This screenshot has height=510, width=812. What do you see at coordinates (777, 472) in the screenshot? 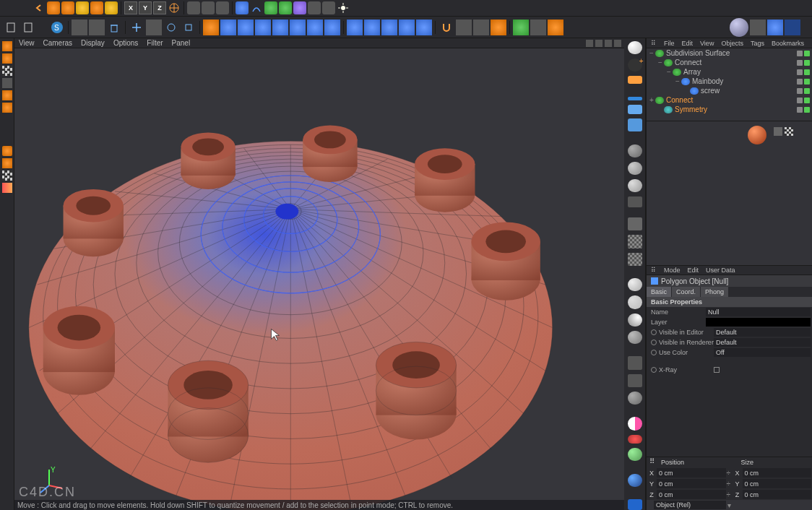
I see `size-x-value: 0 cm` at bounding box center [777, 472].